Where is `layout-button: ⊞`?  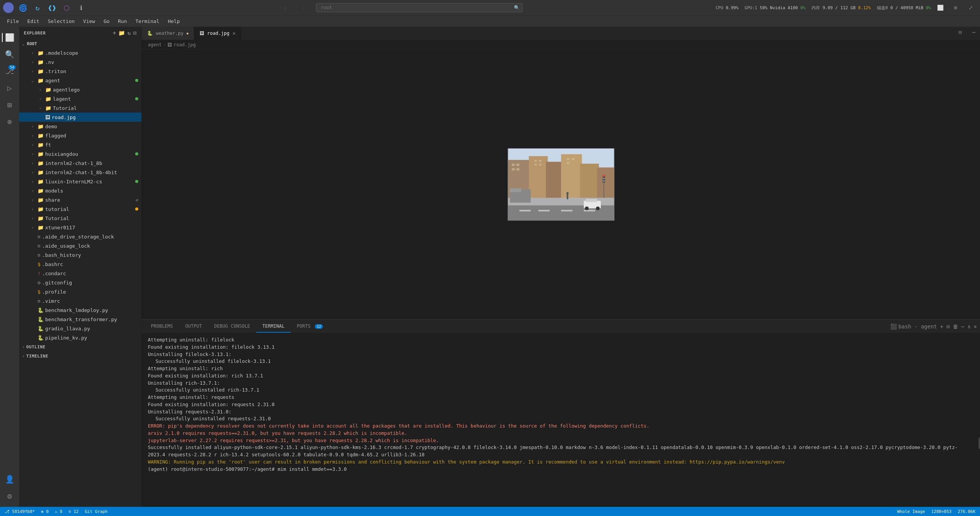
layout-button: ⊞ is located at coordinates (955, 8).